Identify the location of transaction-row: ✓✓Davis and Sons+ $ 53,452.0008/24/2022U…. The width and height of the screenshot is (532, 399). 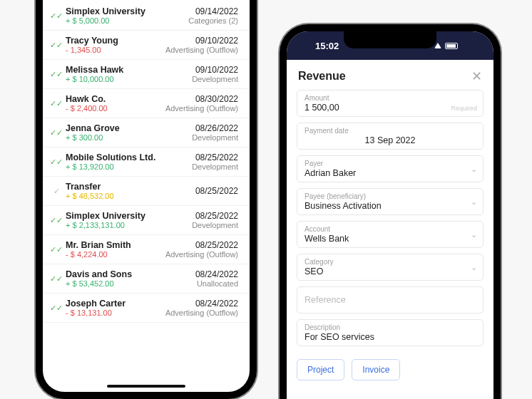
(146, 279).